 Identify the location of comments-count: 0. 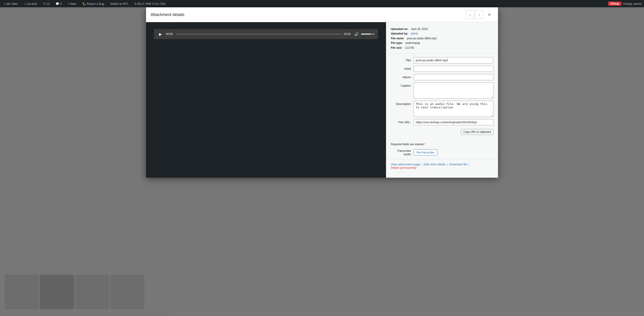
(61, 4).